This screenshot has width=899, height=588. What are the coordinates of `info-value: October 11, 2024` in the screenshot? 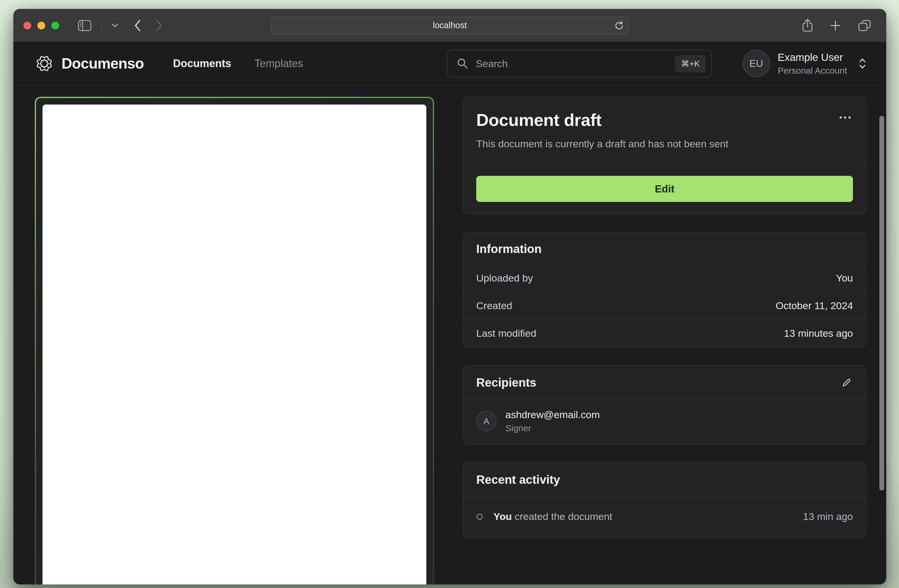 It's located at (814, 306).